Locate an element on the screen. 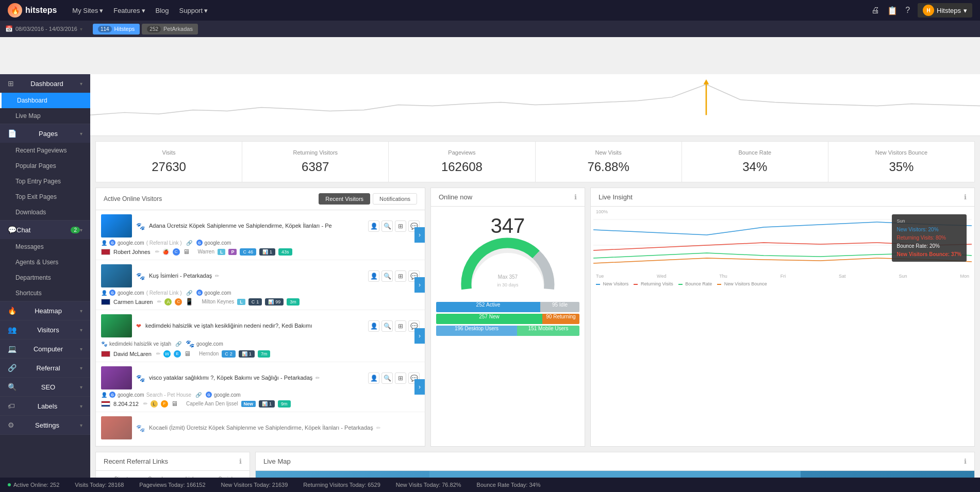  chevron-chat-icon: ▾ is located at coordinates (81, 230).